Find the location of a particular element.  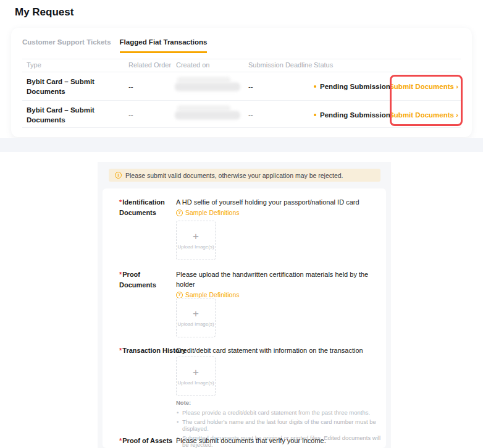

note-item: The card holder's name and the last four… is located at coordinates (279, 425).